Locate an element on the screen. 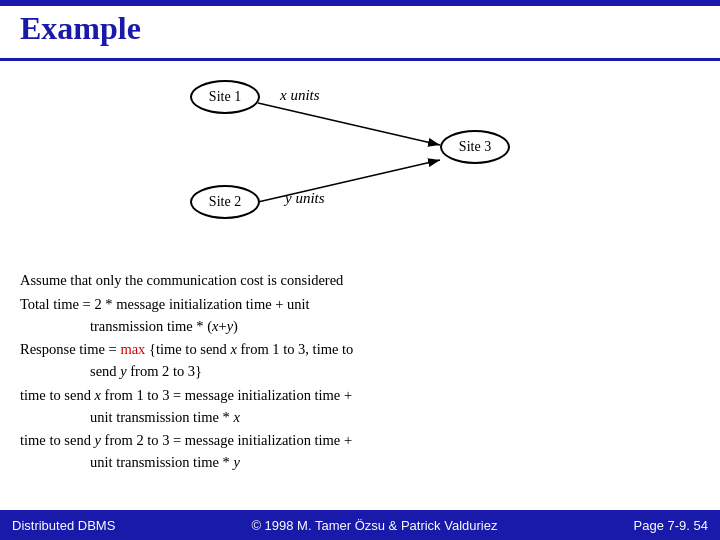 The width and height of the screenshot is (720, 540). line3: Response time = max {time to send x from… is located at coordinates (360, 361).